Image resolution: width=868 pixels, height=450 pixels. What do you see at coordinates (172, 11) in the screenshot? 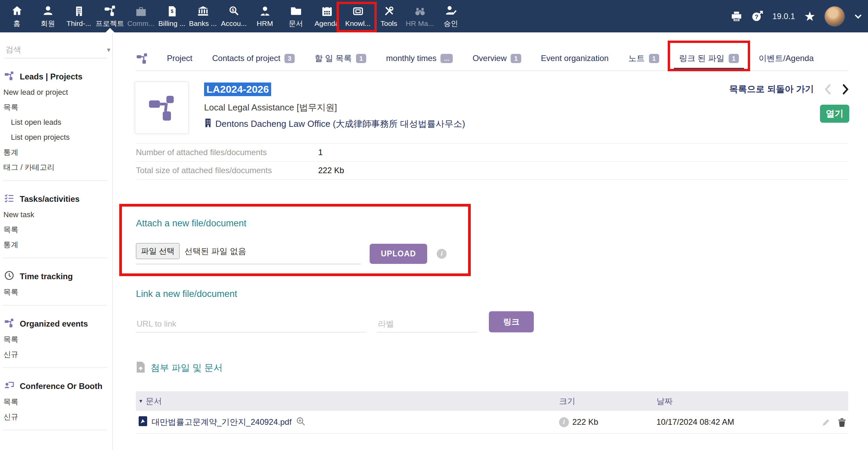
I see `billing-icon: $` at bounding box center [172, 11].